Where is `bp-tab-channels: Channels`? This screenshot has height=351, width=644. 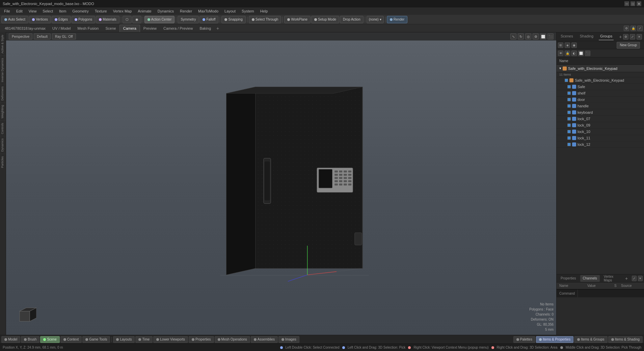 bp-tab-channels: Channels is located at coordinates (590, 278).